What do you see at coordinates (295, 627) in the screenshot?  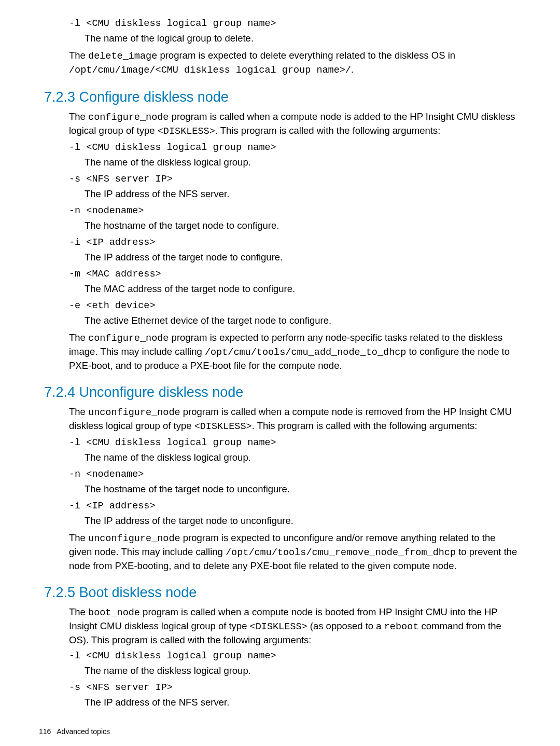 I see `section-intro: The boot_node program is called when a c…` at bounding box center [295, 627].